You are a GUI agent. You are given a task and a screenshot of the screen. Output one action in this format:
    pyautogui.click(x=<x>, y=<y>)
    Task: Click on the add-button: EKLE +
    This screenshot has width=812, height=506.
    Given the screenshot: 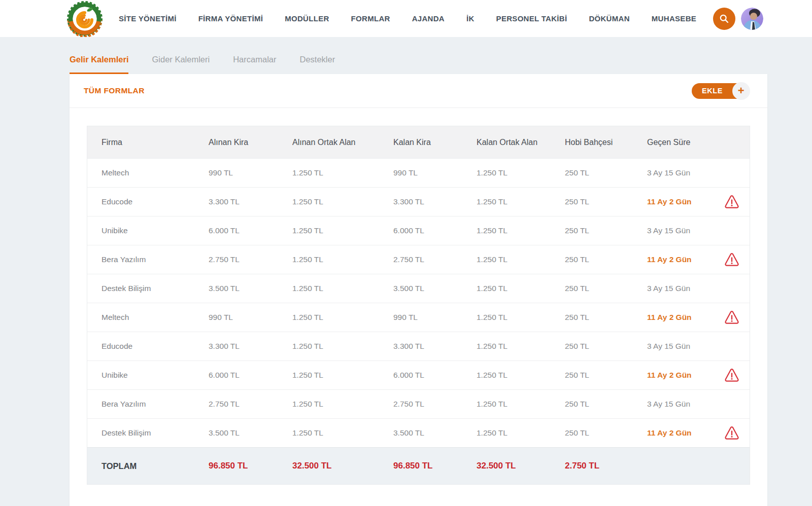 What is the action you would take?
    pyautogui.click(x=718, y=91)
    